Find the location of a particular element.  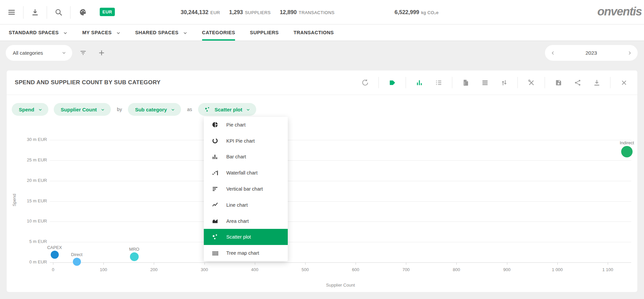

menu-item-line-chart: Line chart is located at coordinates (246, 205).